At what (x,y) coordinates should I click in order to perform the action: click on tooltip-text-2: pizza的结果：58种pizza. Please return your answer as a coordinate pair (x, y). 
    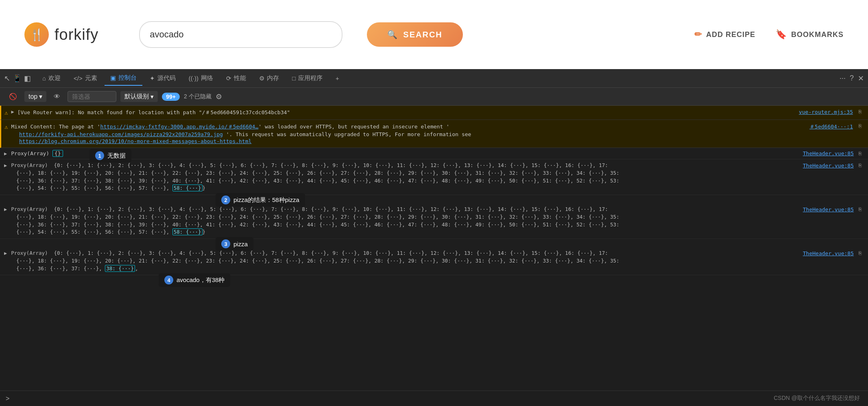
    Looking at the image, I should click on (266, 200).